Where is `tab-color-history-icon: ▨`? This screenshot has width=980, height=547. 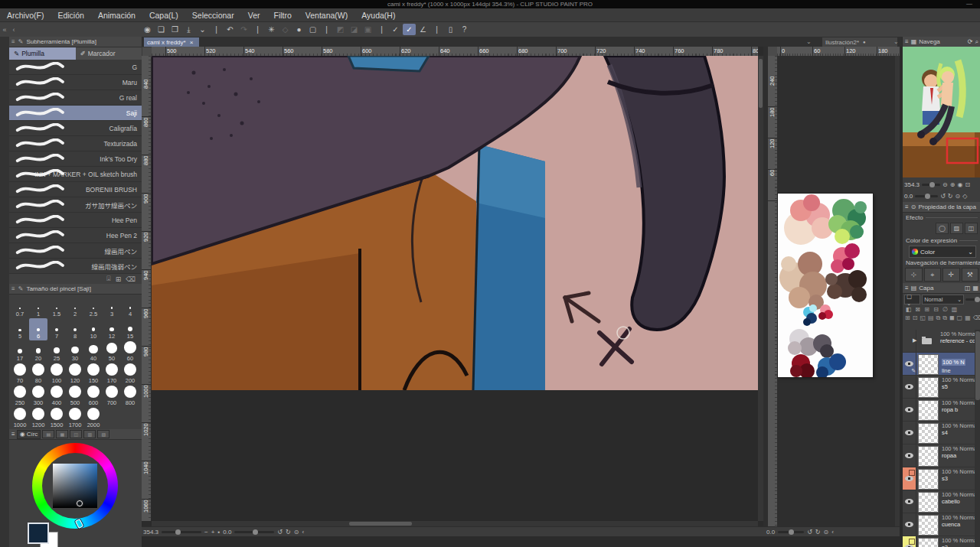
tab-color-history-icon: ▨ is located at coordinates (103, 435).